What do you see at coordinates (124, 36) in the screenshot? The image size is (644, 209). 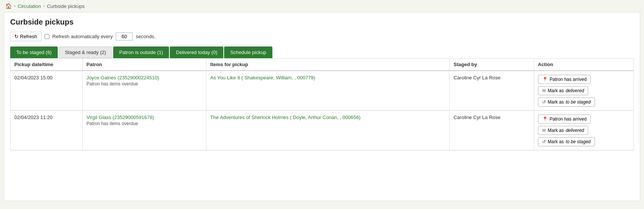 I see `refresh-interval-input` at bounding box center [124, 36].